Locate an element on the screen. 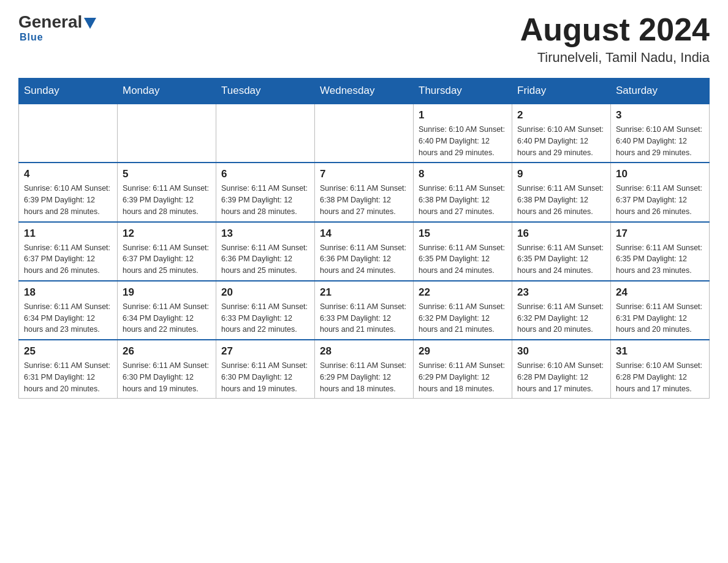 Image resolution: width=728 pixels, height=563 pixels. day-number: 22 is located at coordinates (463, 293).